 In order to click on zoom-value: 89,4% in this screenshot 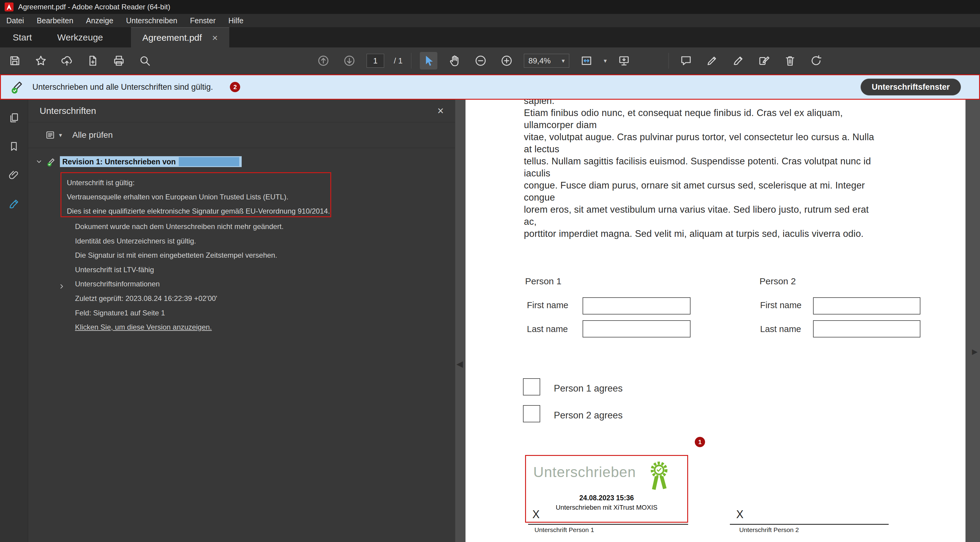, I will do `click(539, 61)`.